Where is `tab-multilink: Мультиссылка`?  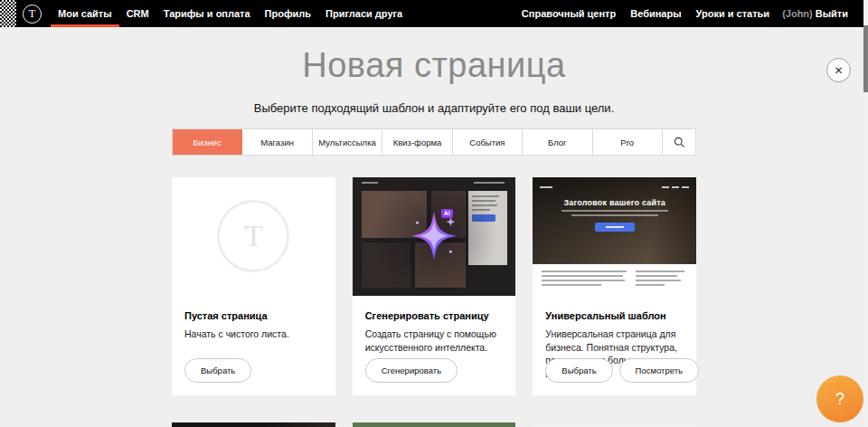 tab-multilink: Мультиссылка is located at coordinates (347, 142).